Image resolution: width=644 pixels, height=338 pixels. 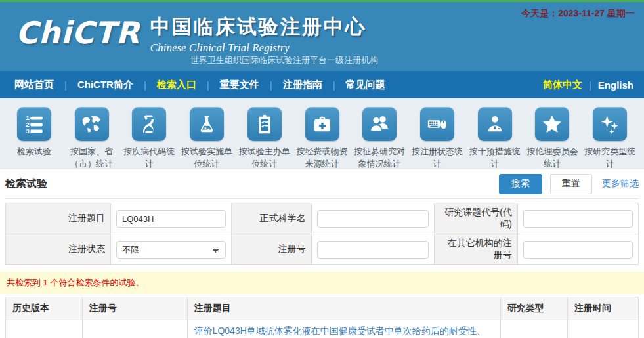 I want to click on col-study-type: 研究类型, so click(x=534, y=308).